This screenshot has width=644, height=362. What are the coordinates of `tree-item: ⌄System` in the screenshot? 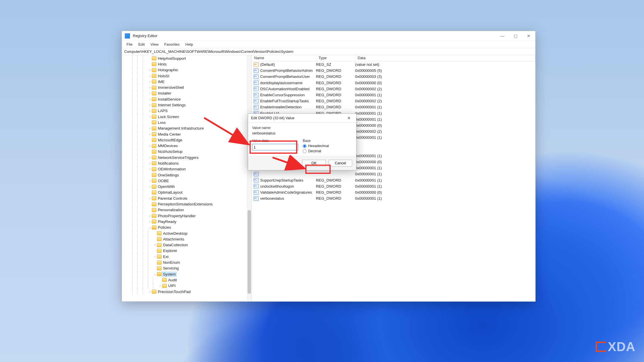 It's located at (187, 274).